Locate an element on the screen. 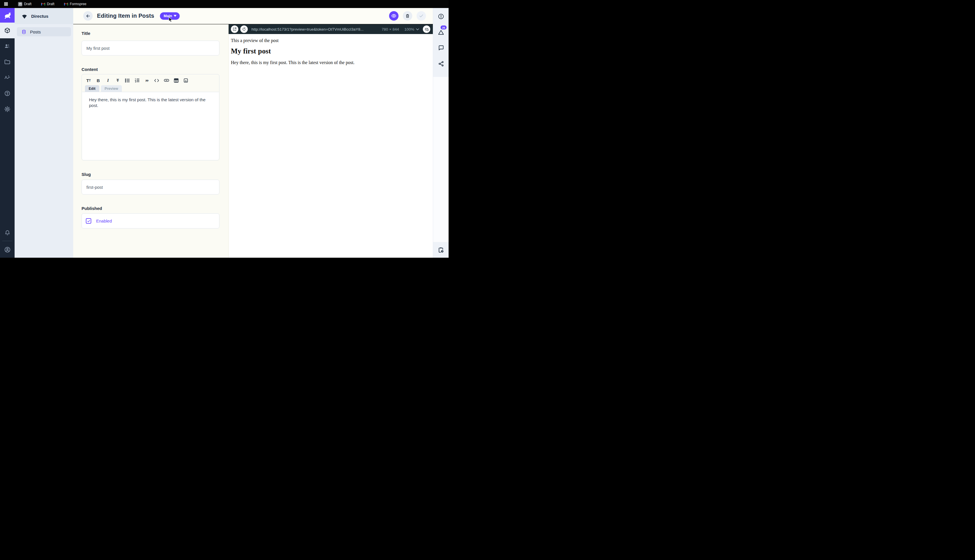 This screenshot has height=560, width=975. database-icon is located at coordinates (24, 32).